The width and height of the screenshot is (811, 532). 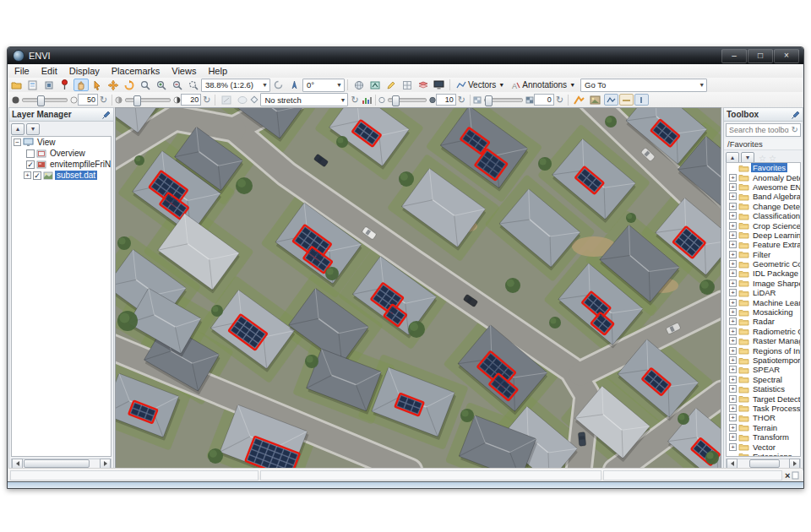 What do you see at coordinates (580, 100) in the screenshot?
I see `contour-icon` at bounding box center [580, 100].